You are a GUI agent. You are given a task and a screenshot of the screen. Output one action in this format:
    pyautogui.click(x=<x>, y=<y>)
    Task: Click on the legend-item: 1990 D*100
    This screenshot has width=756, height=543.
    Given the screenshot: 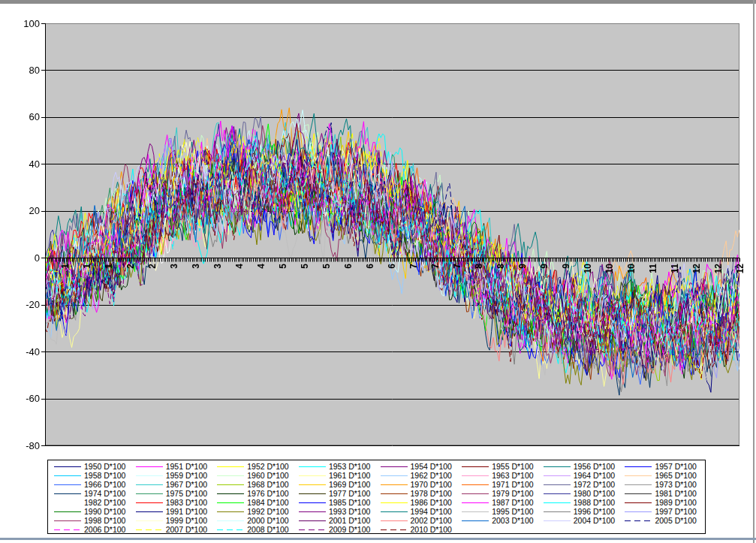 What is the action you would take?
    pyautogui.click(x=92, y=511)
    